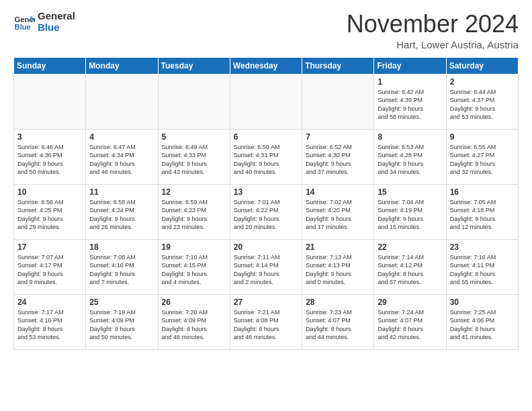  What do you see at coordinates (194, 160) in the screenshot?
I see `day-info: Sunrise: 6:49 AM Sunset: 4:33 PM Dayligh…` at bounding box center [194, 160].